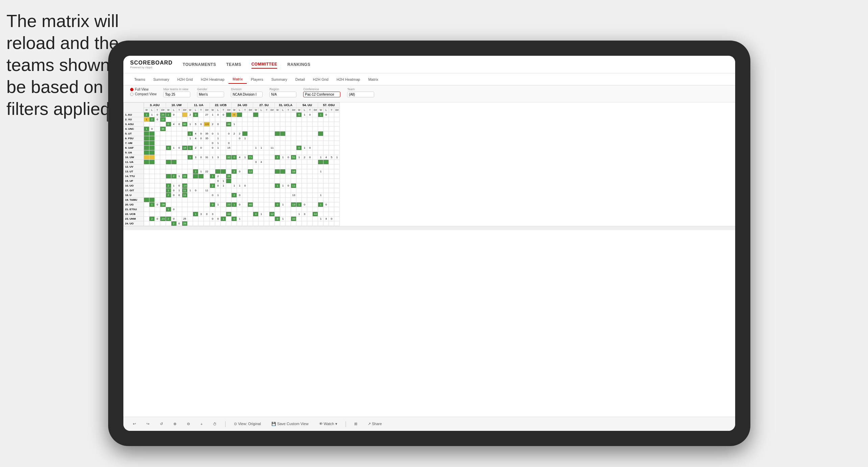 The height and width of the screenshot is (467, 868). I want to click on toolbar-share: ↗ Share, so click(375, 424).